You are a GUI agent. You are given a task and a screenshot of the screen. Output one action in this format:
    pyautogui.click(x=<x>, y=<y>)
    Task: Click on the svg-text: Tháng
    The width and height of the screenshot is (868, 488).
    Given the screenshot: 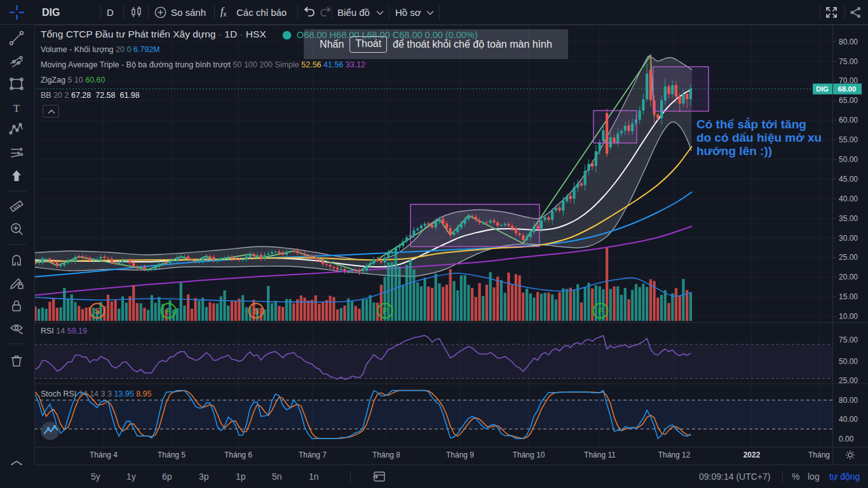 What is the action you would take?
    pyautogui.click(x=819, y=455)
    